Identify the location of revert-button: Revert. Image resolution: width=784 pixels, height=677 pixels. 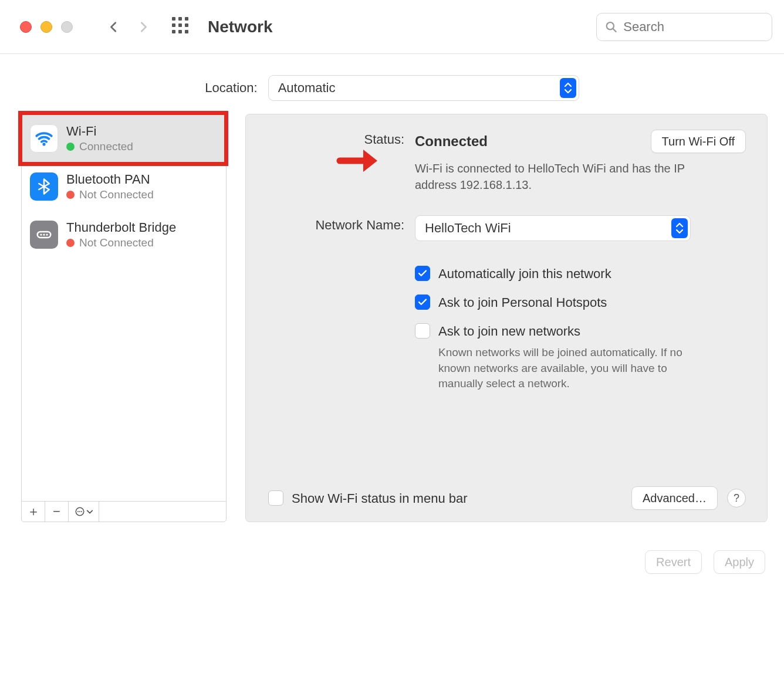
(674, 562).